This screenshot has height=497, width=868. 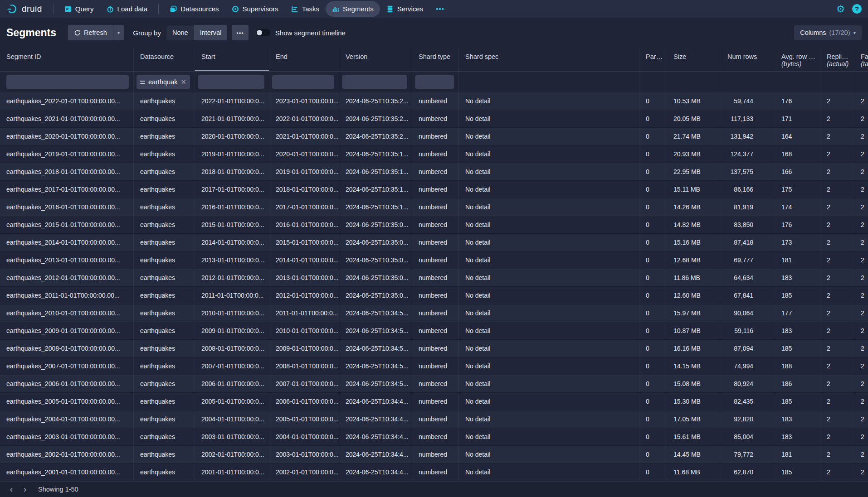 What do you see at coordinates (164, 59) in the screenshot?
I see `column-header-datasource: Datasource` at bounding box center [164, 59].